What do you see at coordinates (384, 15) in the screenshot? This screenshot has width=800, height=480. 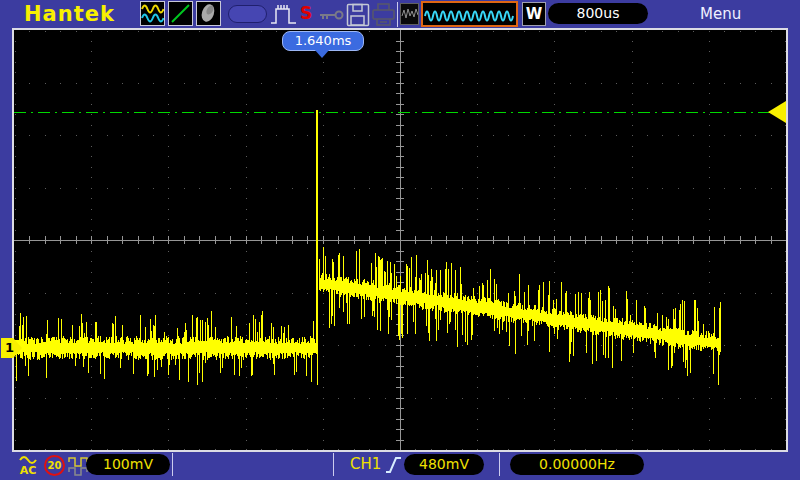 I see `print-button` at bounding box center [384, 15].